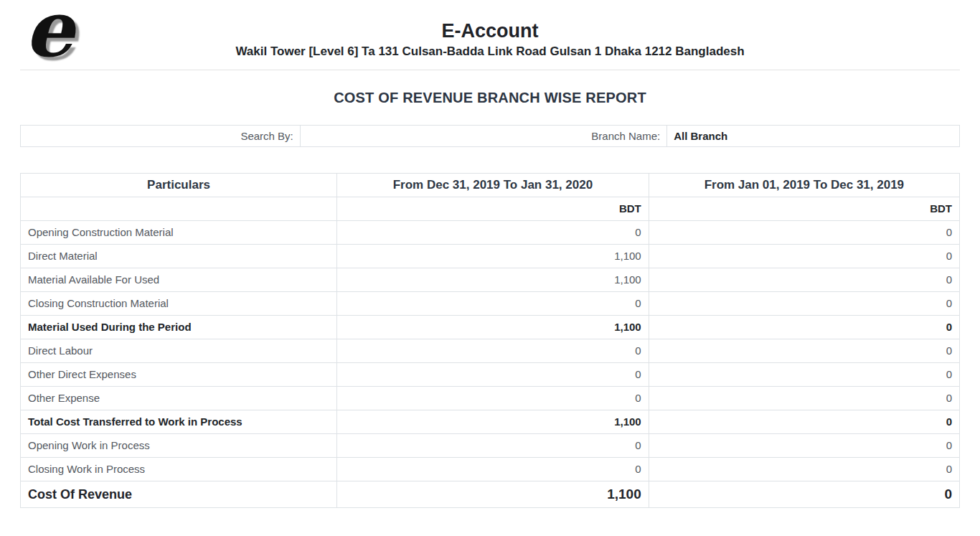 The height and width of the screenshot is (536, 980). Describe the element at coordinates (179, 185) in the screenshot. I see `column-header-particulars: Particulars` at that location.